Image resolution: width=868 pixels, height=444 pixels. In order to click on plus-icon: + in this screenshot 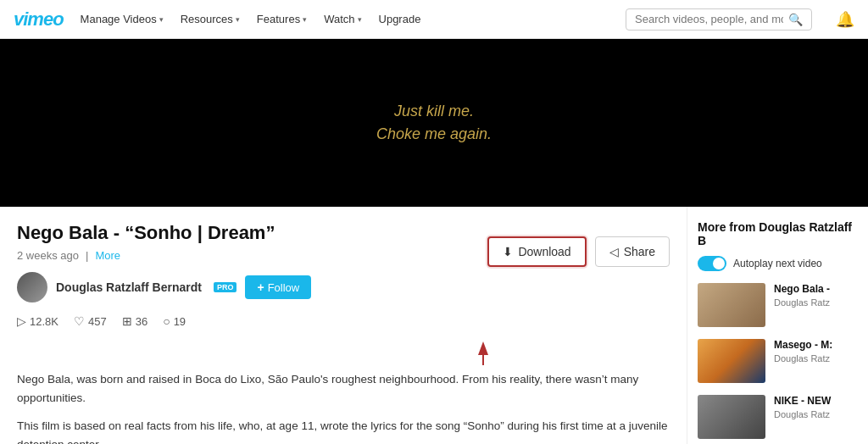, I will do `click(260, 287)`.